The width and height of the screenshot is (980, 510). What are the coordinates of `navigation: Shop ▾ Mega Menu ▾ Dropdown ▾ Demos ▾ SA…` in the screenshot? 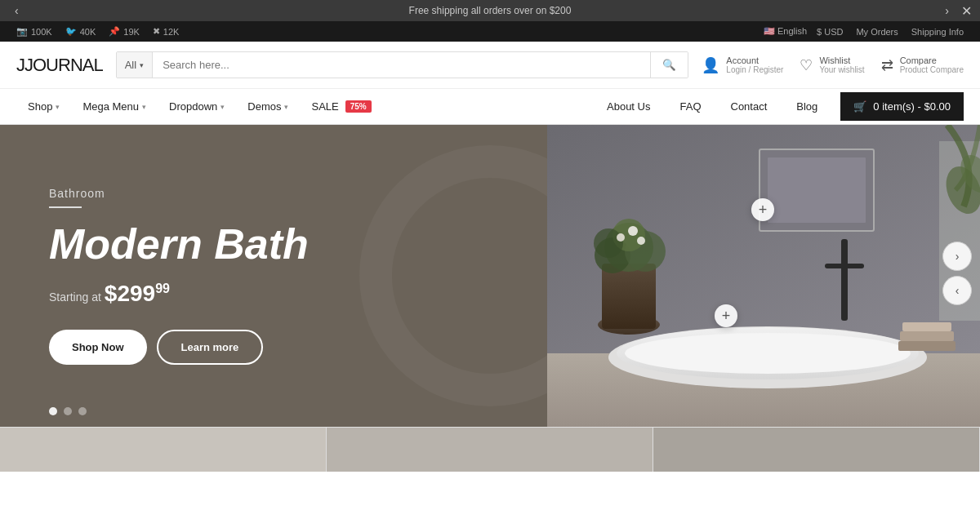 It's located at (490, 107).